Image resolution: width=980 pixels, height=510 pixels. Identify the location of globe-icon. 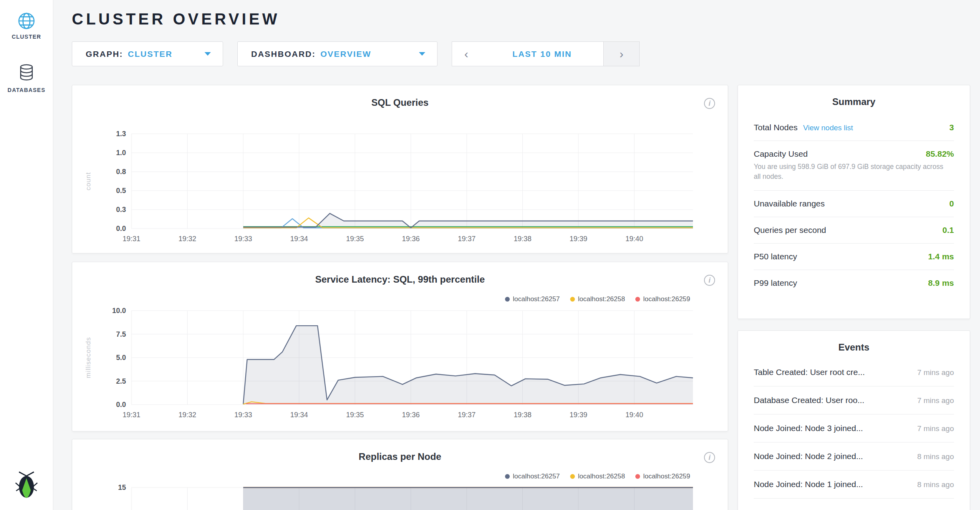
(26, 21).